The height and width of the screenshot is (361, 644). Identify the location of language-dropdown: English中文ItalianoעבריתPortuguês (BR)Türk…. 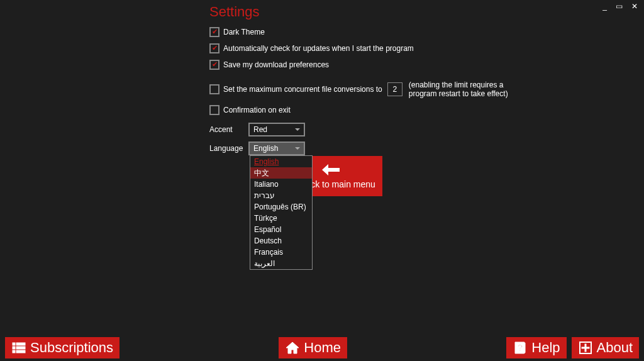
(281, 213).